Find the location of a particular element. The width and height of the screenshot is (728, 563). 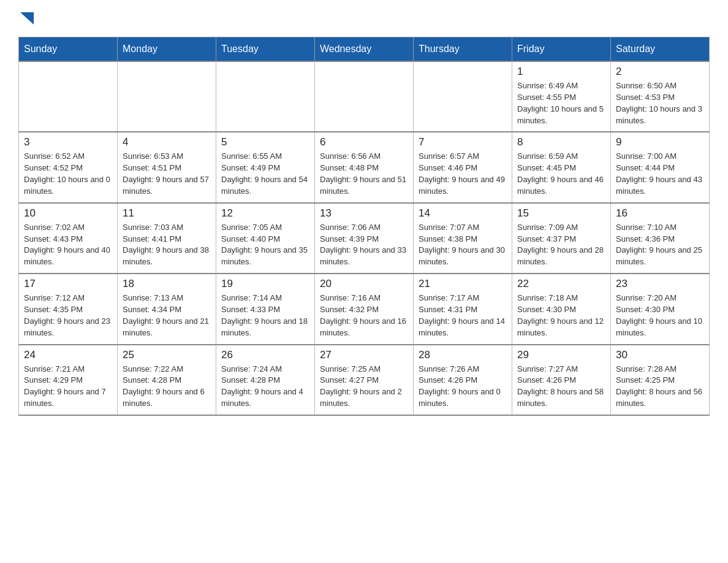

day-number: 9 is located at coordinates (660, 142).